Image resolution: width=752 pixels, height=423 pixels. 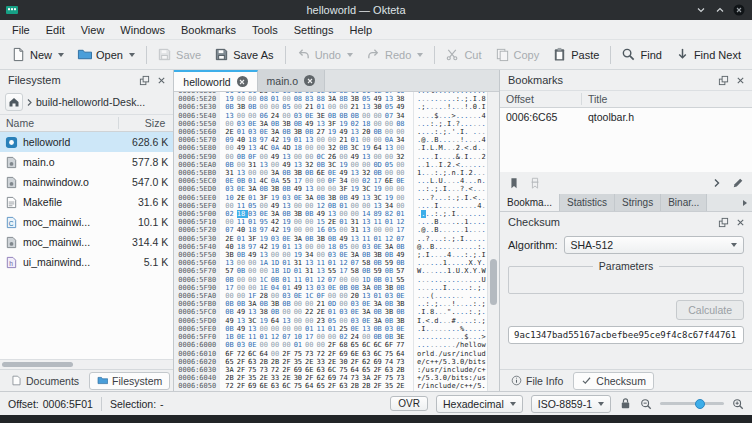 What do you see at coordinates (316, 173) in the screenshot?
I see `hex-byte-cells: 311300003A0B3B0B6E0E4913320B0000` at bounding box center [316, 173].